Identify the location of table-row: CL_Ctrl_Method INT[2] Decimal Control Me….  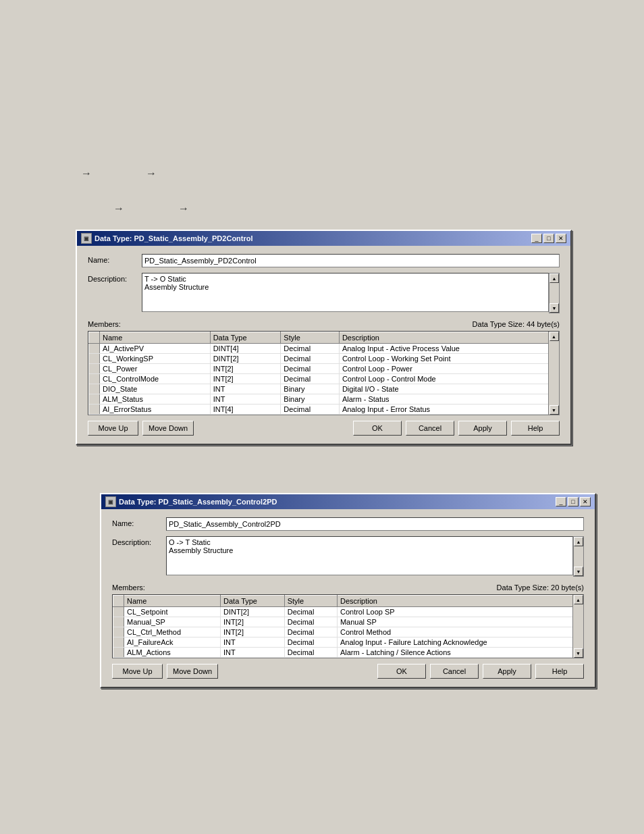
(348, 632).